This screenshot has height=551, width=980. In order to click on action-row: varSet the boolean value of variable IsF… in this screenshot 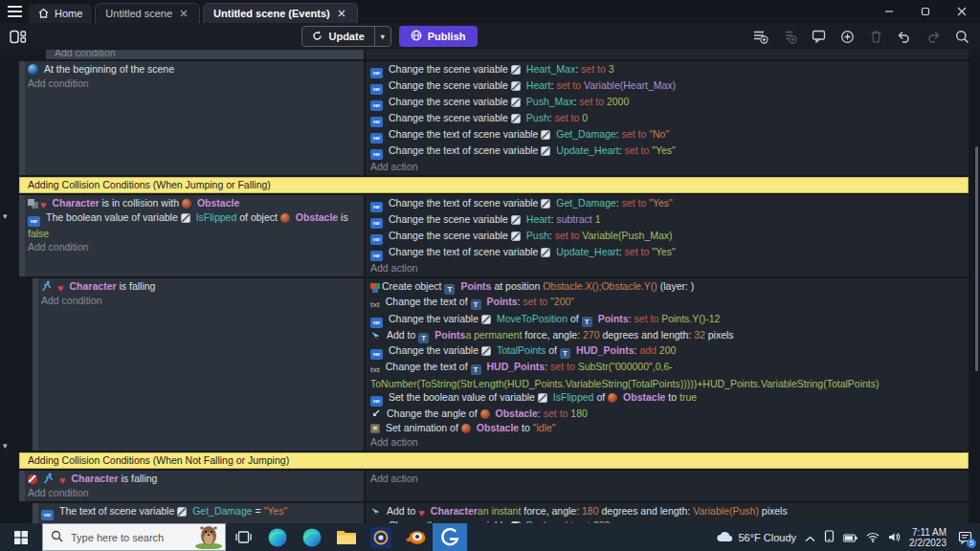, I will do `click(668, 398)`.